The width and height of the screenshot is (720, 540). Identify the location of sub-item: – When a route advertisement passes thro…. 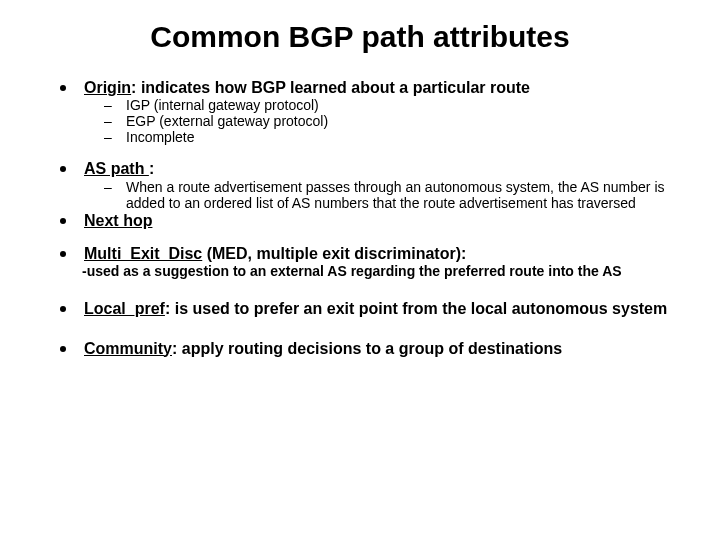
(392, 195).